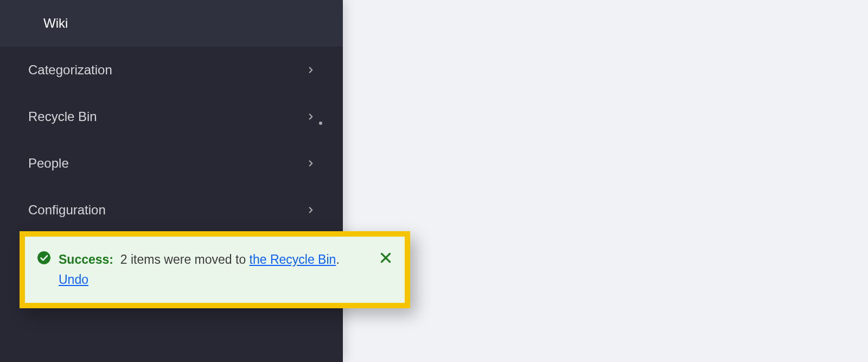 The height and width of the screenshot is (362, 868). Describe the element at coordinates (44, 258) in the screenshot. I see `check-circle-icon` at that location.